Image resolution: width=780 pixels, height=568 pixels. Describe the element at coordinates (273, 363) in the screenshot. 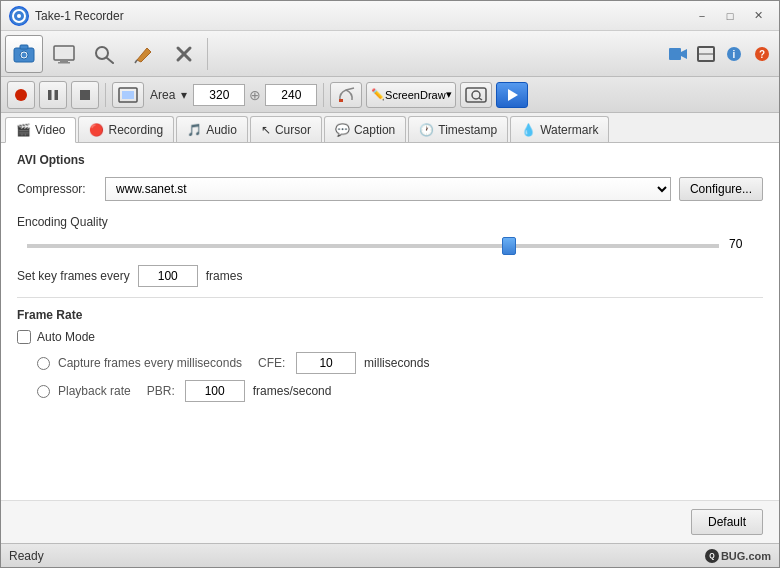

I see `cfe-abbr: CFE:` at that location.